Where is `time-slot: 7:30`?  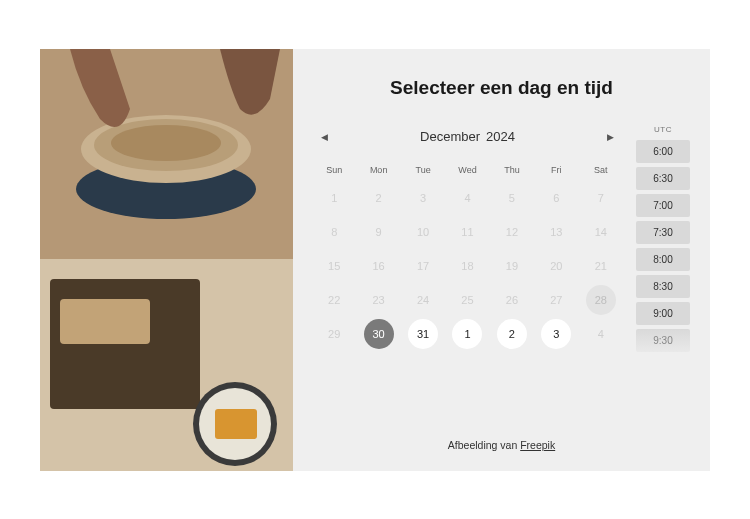 time-slot: 7:30 is located at coordinates (663, 232).